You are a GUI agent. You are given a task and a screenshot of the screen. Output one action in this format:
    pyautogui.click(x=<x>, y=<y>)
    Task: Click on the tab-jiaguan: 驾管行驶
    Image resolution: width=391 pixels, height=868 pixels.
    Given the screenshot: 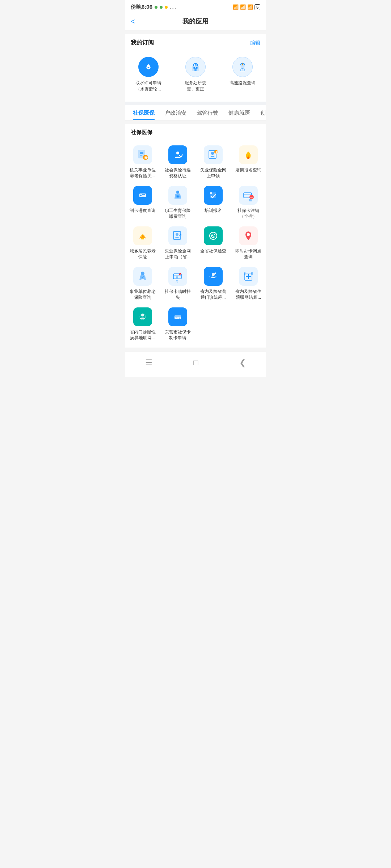 What is the action you would take?
    pyautogui.click(x=207, y=113)
    